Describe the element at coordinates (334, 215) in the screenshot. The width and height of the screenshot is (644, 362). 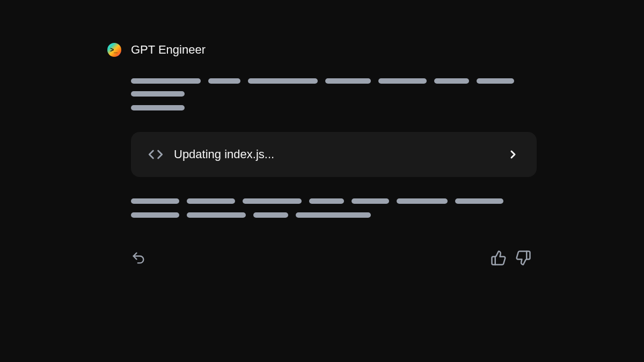
I see `skeleton-bottom-row2` at that location.